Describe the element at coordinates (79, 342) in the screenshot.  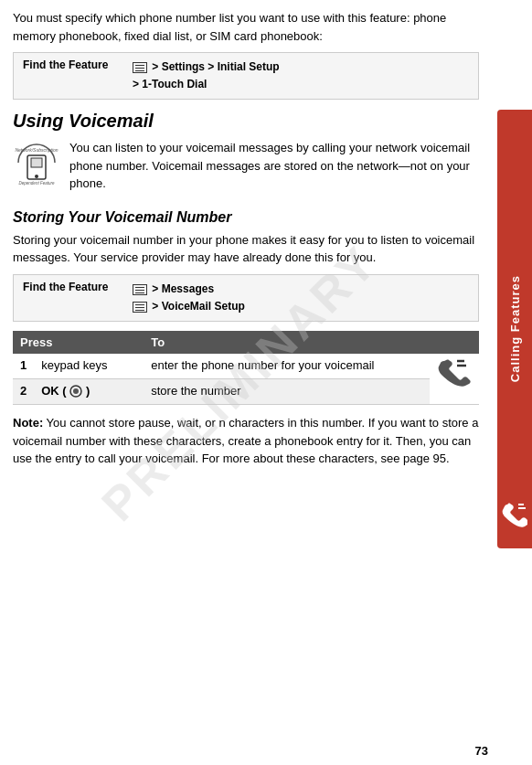
I see `col-press: Press` at that location.